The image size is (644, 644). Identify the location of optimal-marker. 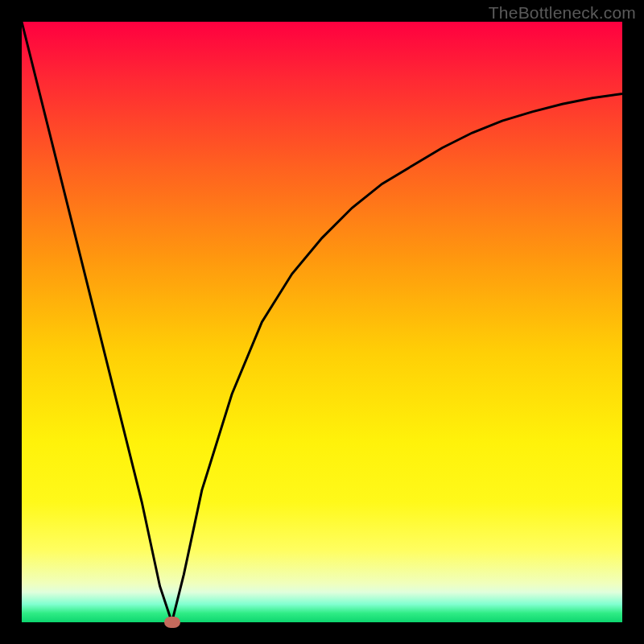
(172, 622).